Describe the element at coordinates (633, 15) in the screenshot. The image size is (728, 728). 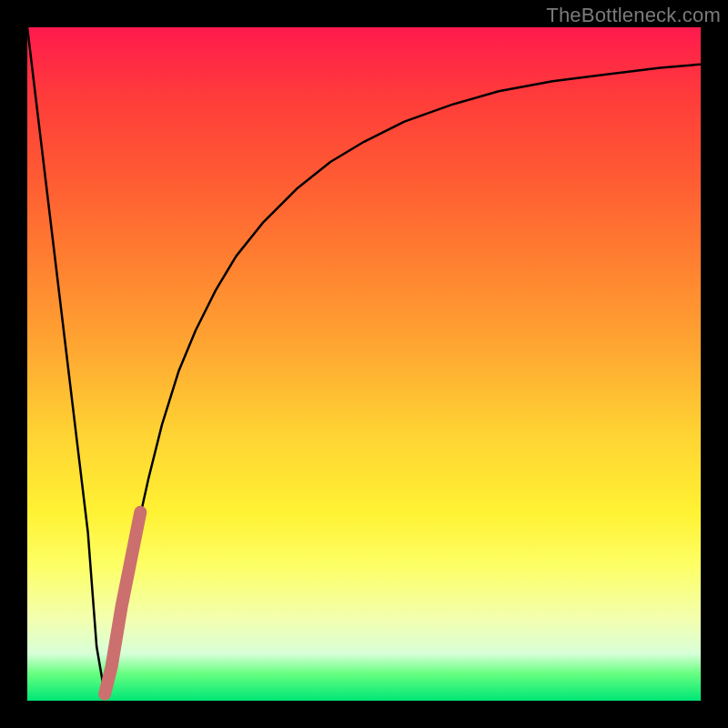
I see `watermark-text: TheBottleneck.com` at that location.